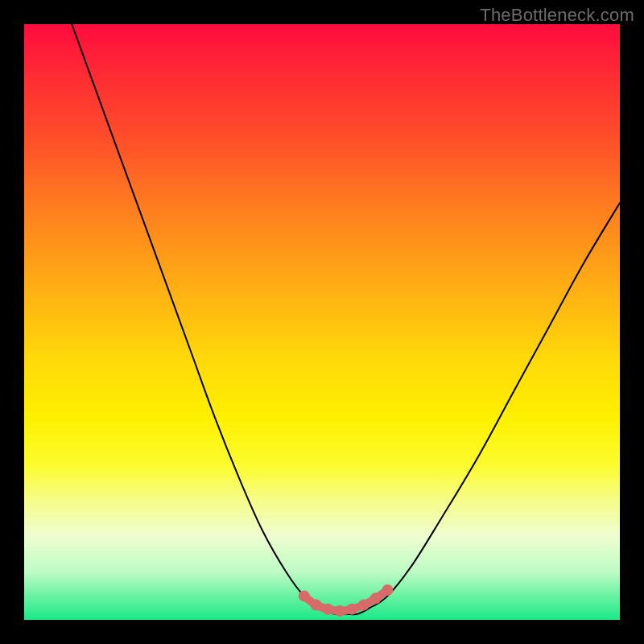 Image resolution: width=644 pixels, height=644 pixels. What do you see at coordinates (557, 15) in the screenshot?
I see `watermark-text: TheBottleneck.com` at bounding box center [557, 15].